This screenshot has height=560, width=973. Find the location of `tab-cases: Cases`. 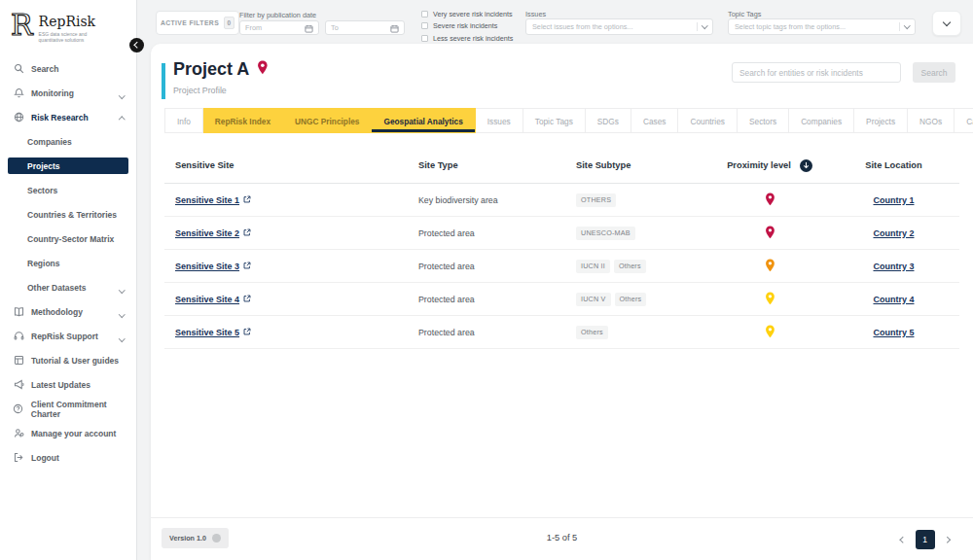

tab-cases: Cases is located at coordinates (656, 121).